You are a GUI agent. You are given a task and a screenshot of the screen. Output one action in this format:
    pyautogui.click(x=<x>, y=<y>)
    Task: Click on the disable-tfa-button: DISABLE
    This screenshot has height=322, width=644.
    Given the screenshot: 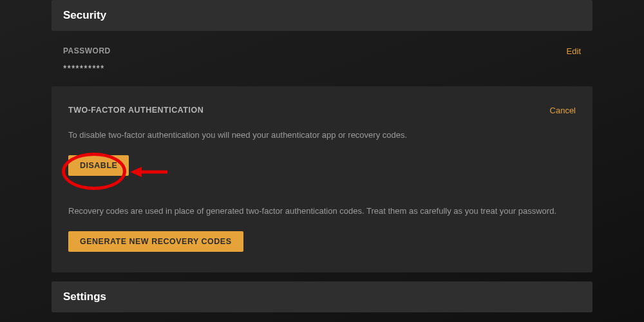 What is the action you would take?
    pyautogui.click(x=99, y=166)
    